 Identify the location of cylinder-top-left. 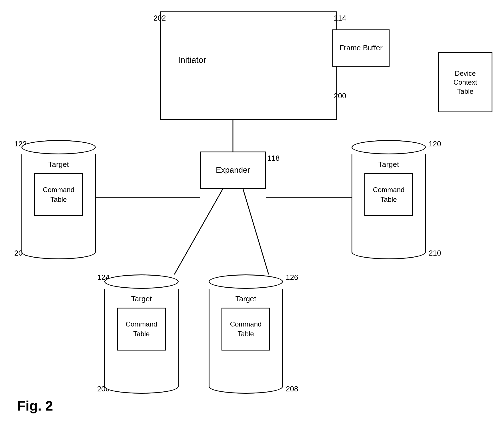
(59, 147).